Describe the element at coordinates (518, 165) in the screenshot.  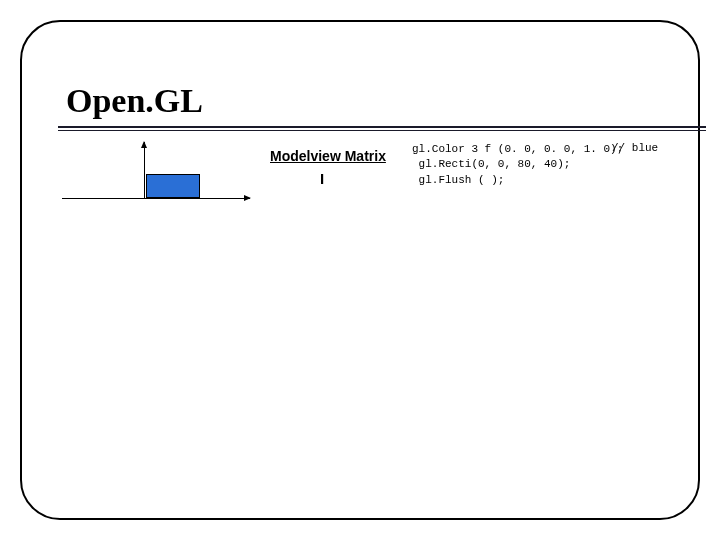
I see `code-block: gl.Color 3 f (0. 0, 0. 0, 1. 0); gl.Rect…` at that location.